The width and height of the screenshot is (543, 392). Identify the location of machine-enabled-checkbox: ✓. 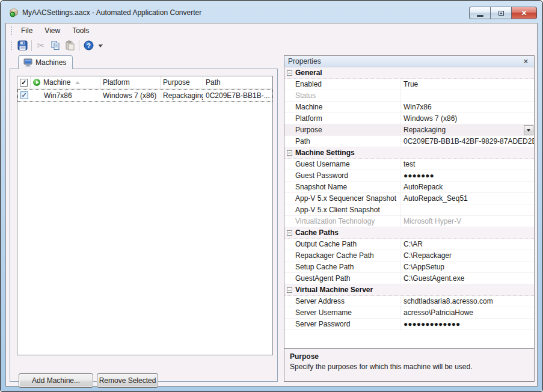
(24, 95).